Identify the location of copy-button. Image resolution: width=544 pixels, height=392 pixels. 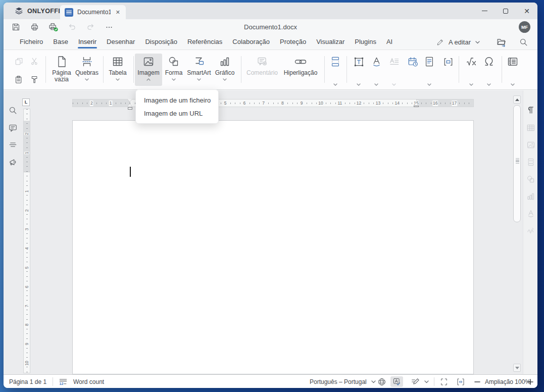
(19, 61).